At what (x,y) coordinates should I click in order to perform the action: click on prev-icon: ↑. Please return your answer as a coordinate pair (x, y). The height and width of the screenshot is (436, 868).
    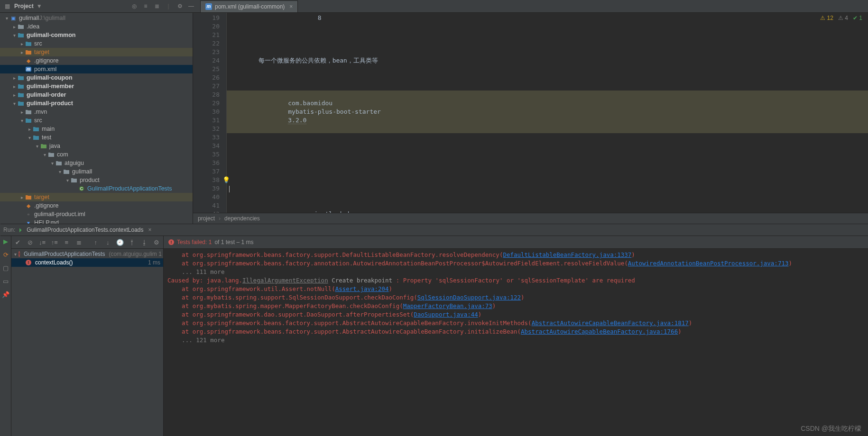
    Looking at the image, I should click on (96, 243).